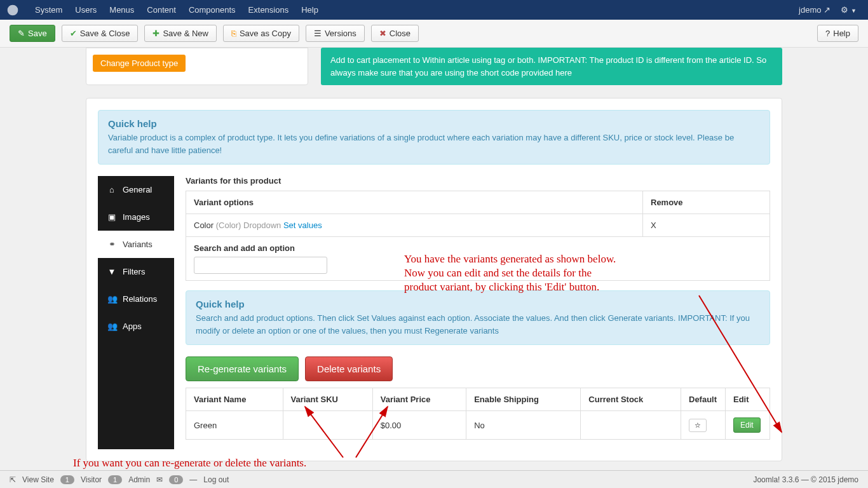  Describe the element at coordinates (827, 33) in the screenshot. I see `question-icon: ?` at that location.